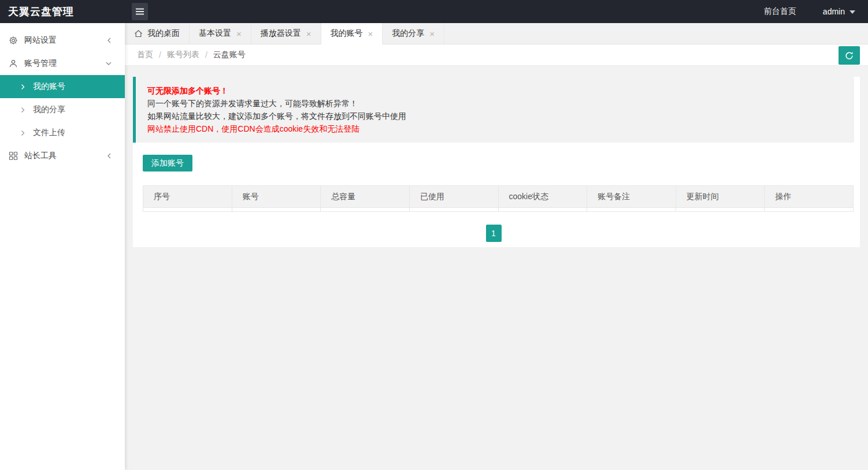 The height and width of the screenshot is (470, 868). What do you see at coordinates (496, 103) in the screenshot?
I see `notice-line-2: 同一个账号下的资源并发请求量过大，可能导致解析异常！` at bounding box center [496, 103].